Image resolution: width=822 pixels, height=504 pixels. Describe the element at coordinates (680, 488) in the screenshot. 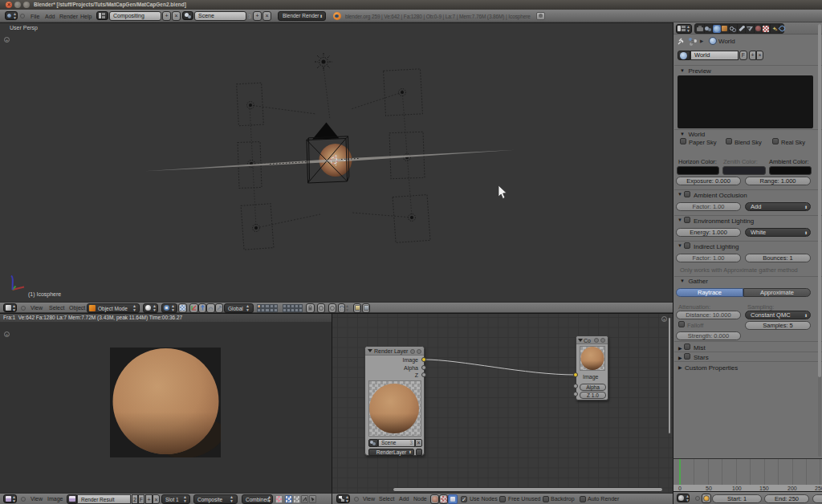

I see `svg-text: 0` at that location.